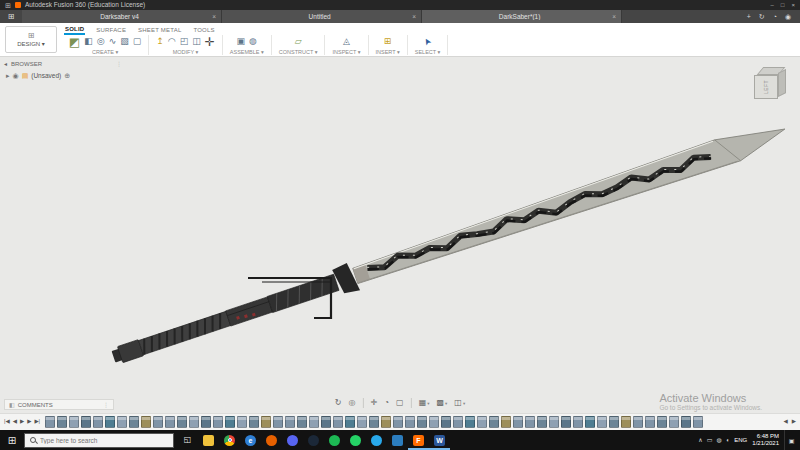 The image size is (800, 450). I want to click on chrome-icon, so click(230, 440).